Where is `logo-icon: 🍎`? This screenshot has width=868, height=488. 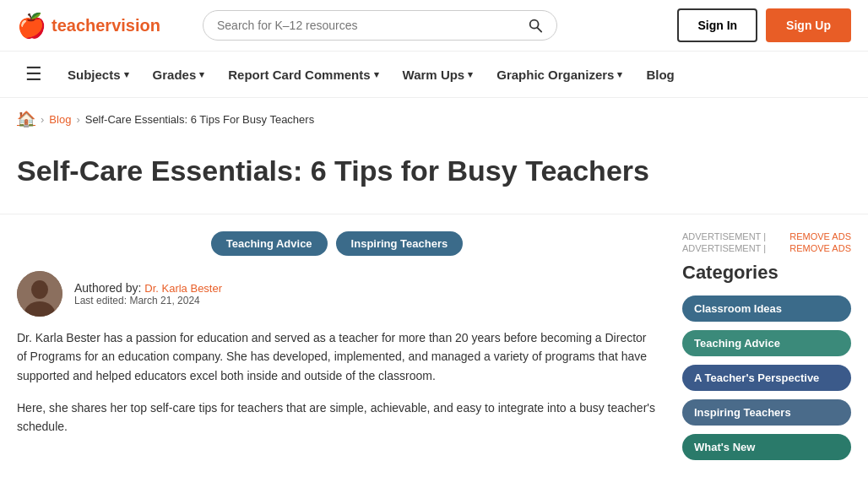
logo-icon: 🍎 is located at coordinates (32, 25).